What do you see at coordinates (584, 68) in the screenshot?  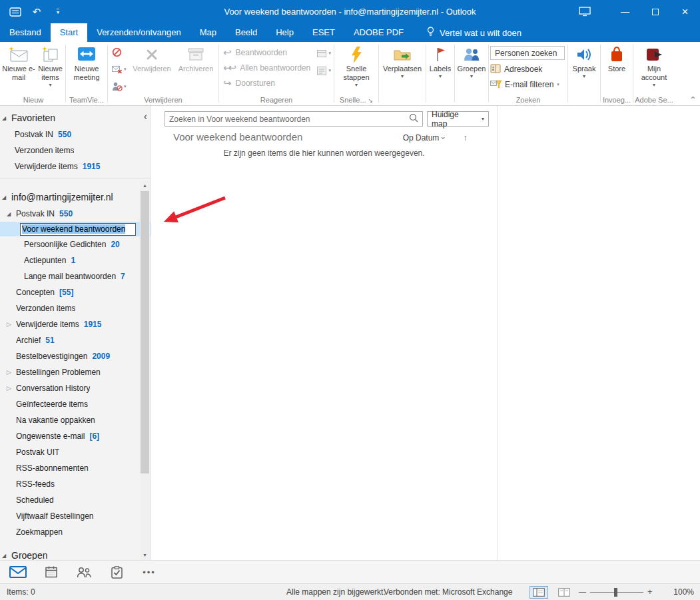 I see `speech-button: Spraak ▾` at bounding box center [584, 68].